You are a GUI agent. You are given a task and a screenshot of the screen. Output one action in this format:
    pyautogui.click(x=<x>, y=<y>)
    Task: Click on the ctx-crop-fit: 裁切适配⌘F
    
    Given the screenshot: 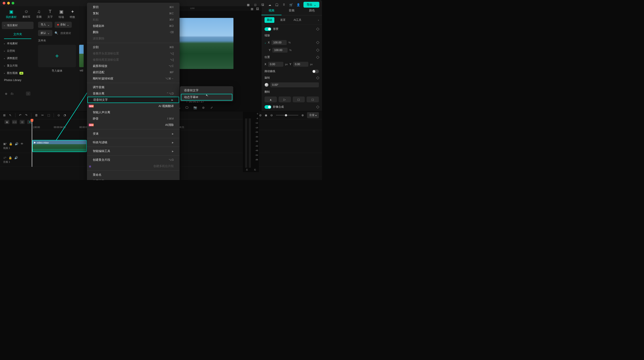 What is the action you would take?
    pyautogui.click(x=133, y=72)
    